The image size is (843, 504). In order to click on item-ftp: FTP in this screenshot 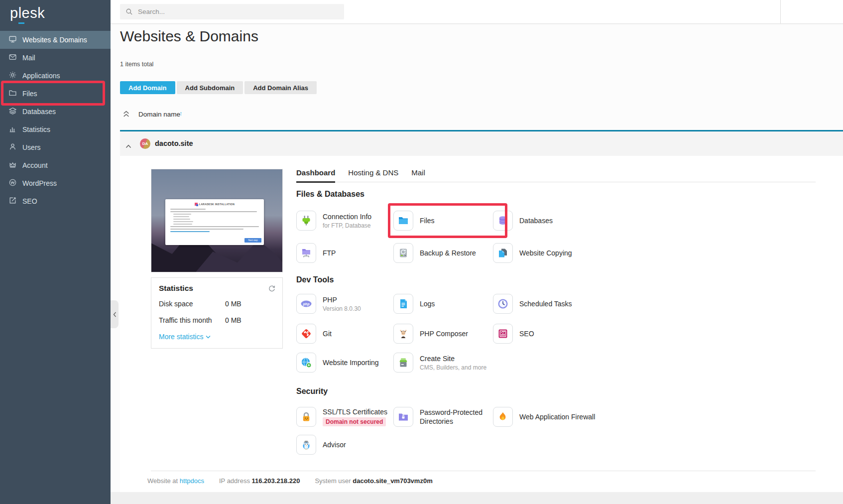, I will do `click(316, 253)`.